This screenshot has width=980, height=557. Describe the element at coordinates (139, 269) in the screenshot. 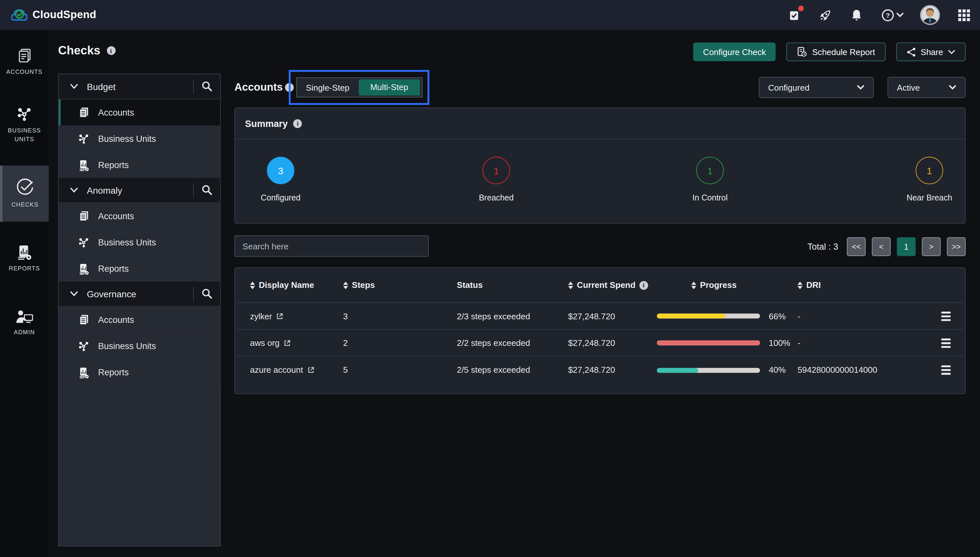

I see `sidebar-item-anomaly-reports: Reports` at that location.